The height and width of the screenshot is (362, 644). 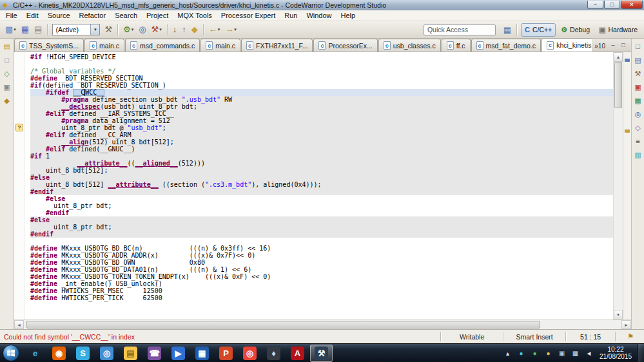 I want to click on build-button: ⚒, so click(x=108, y=30).